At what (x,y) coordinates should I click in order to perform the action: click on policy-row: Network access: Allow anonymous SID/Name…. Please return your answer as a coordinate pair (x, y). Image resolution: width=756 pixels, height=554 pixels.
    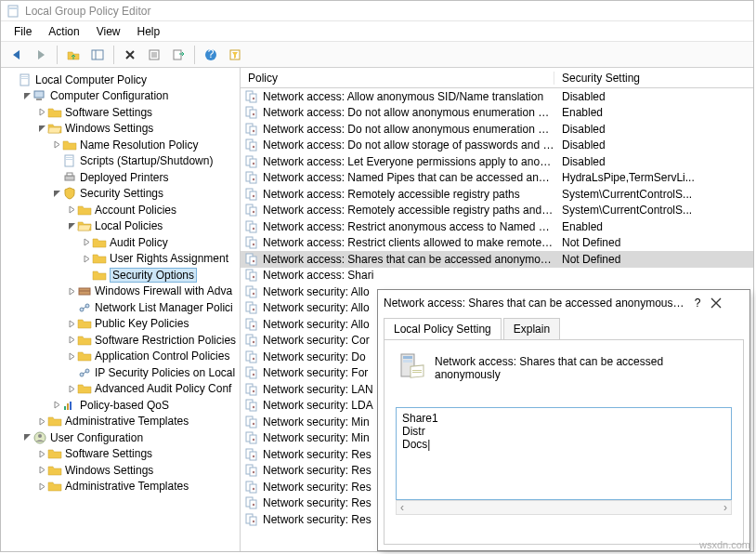
    Looking at the image, I should click on (497, 97).